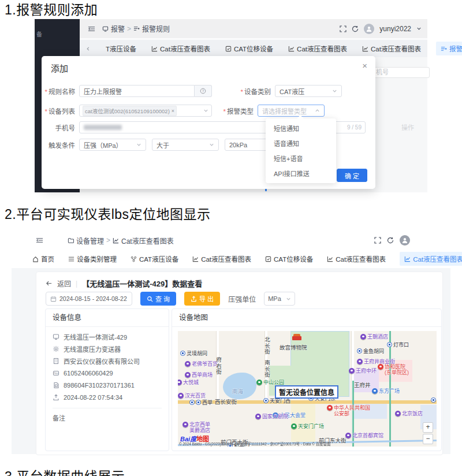  Describe the element at coordinates (301, 173) in the screenshot. I see `alarm-type-option: API接口推送` at that location.